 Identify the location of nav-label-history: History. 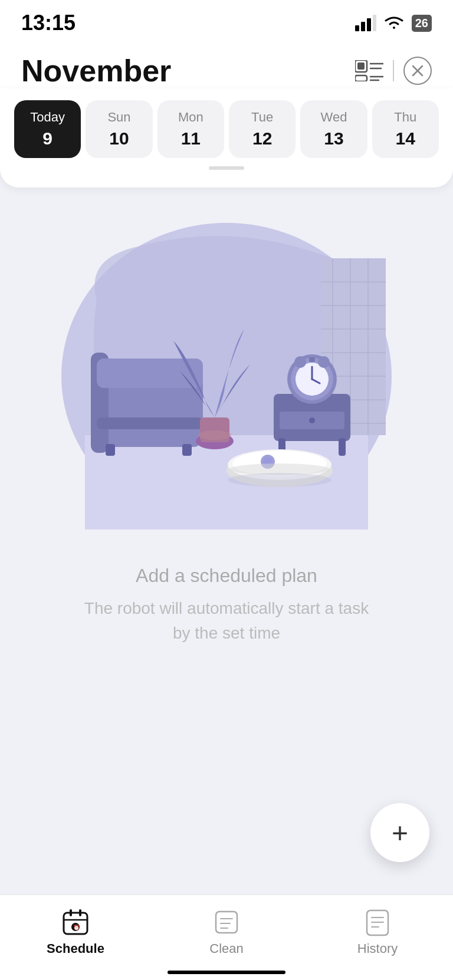
(378, 949).